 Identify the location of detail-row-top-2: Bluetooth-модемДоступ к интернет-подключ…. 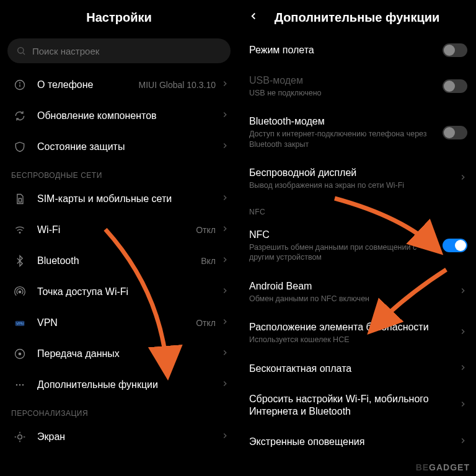
(357, 133).